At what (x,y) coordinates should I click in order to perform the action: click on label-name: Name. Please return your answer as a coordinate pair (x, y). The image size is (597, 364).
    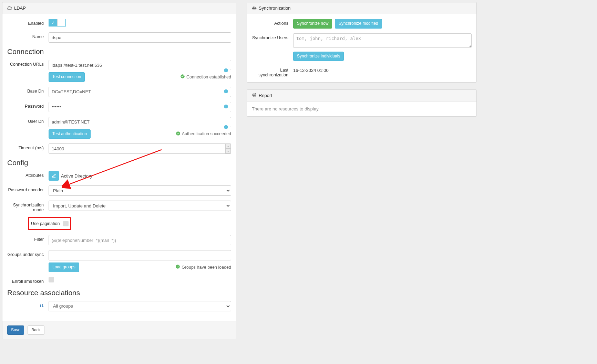
    Looking at the image, I should click on (28, 36).